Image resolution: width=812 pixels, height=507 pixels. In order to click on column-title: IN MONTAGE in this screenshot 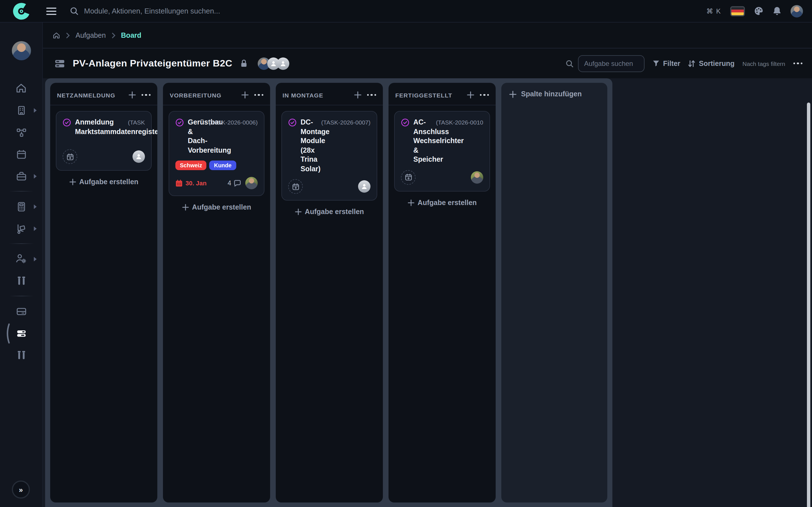, I will do `click(318, 95)`.